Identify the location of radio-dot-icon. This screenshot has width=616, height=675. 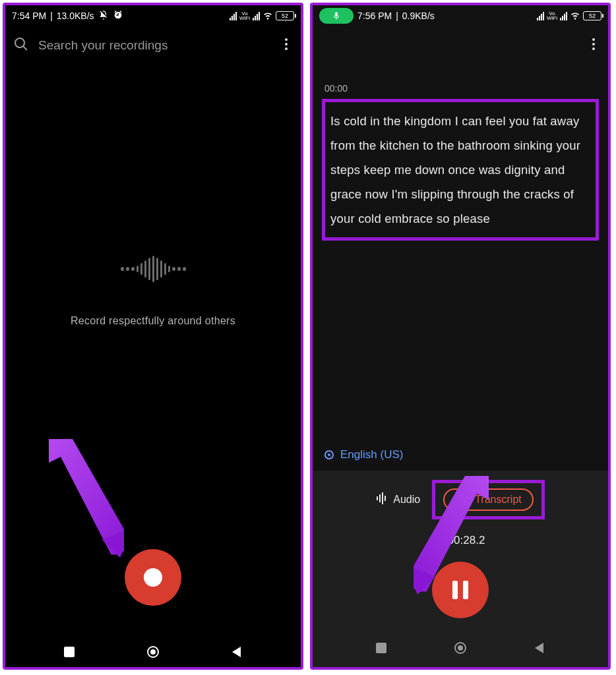
(329, 455).